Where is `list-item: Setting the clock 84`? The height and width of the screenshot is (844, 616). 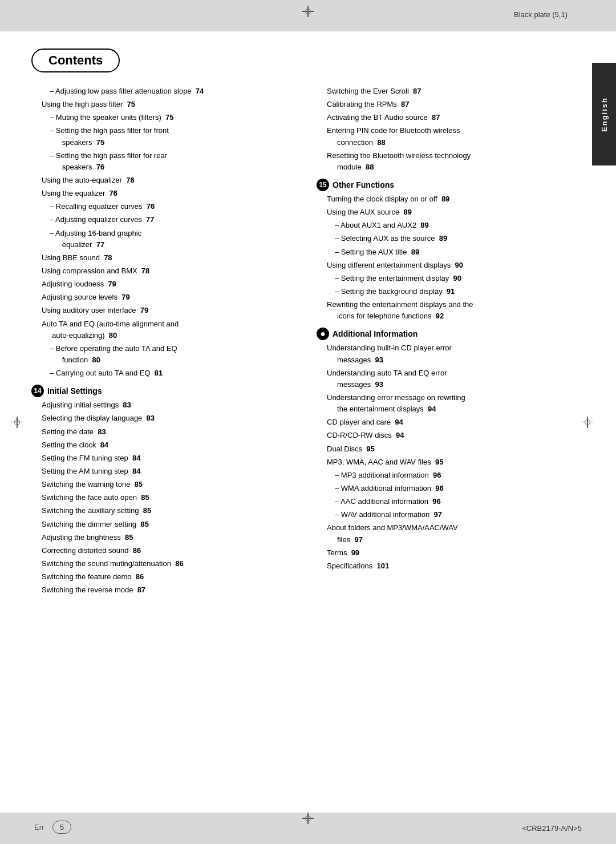 list-item: Setting the clock 84 is located at coordinates (165, 445).